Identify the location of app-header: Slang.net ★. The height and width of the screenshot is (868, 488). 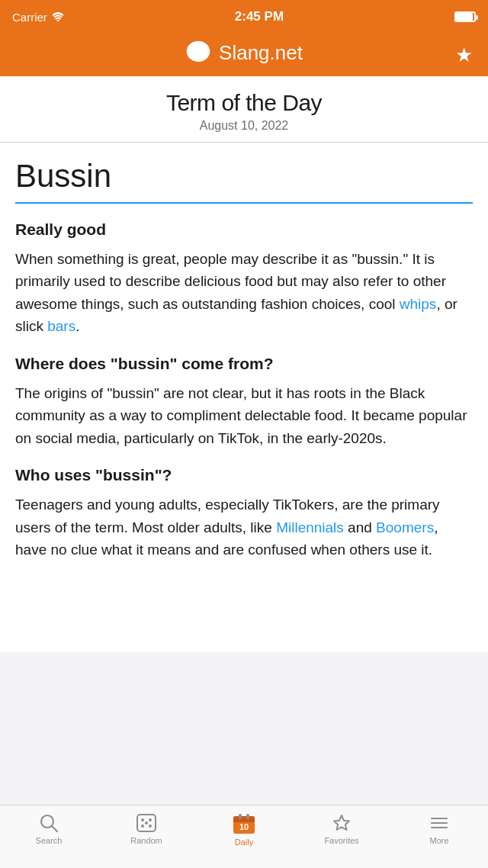
(244, 55).